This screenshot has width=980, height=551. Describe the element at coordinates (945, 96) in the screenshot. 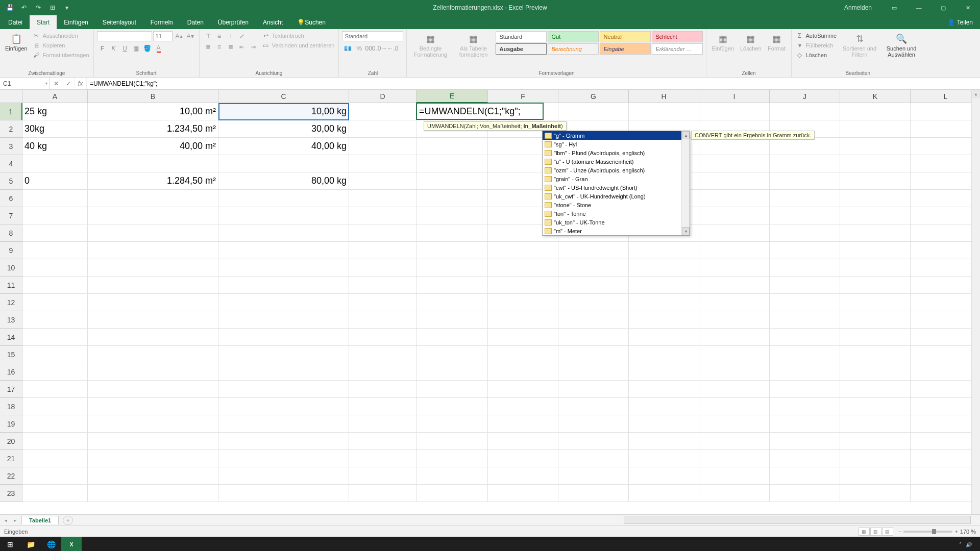

I see `column-header: L` at that location.